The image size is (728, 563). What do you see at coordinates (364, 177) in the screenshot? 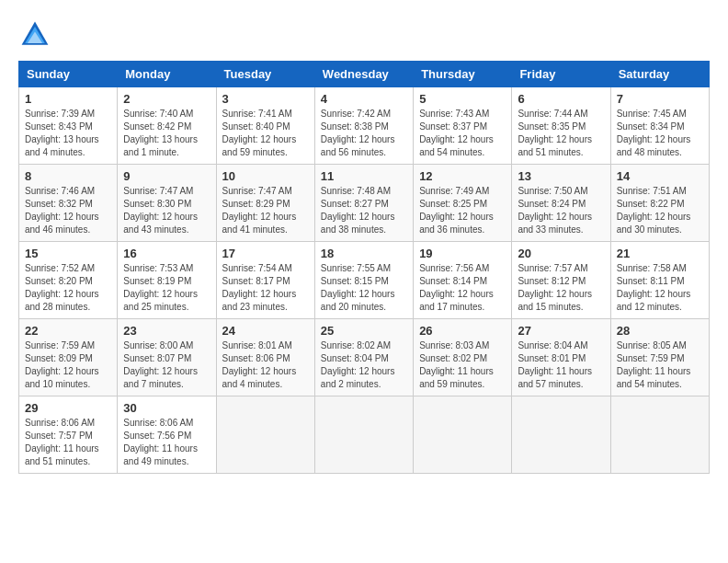
I see `day-number: 11` at bounding box center [364, 177].